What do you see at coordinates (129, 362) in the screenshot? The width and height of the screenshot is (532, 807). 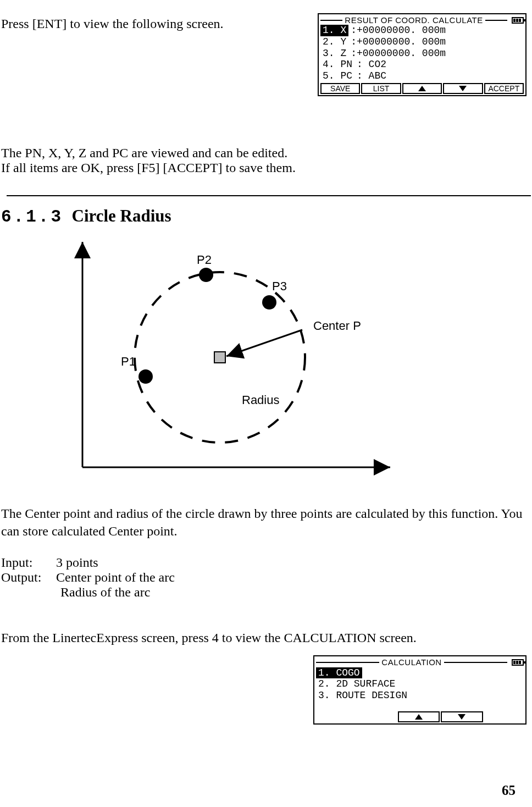 I see `diagram-label-p1: P1` at bounding box center [129, 362].